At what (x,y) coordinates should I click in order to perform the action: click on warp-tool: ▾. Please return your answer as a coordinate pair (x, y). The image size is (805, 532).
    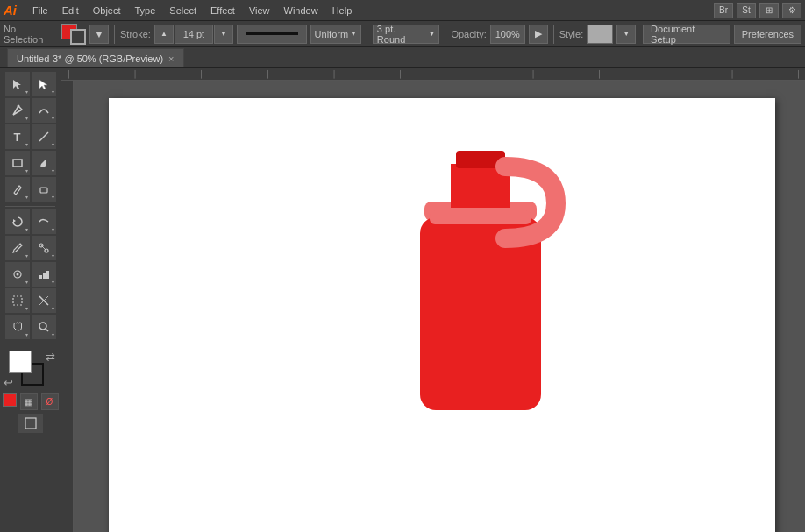
    Looking at the image, I should click on (44, 222).